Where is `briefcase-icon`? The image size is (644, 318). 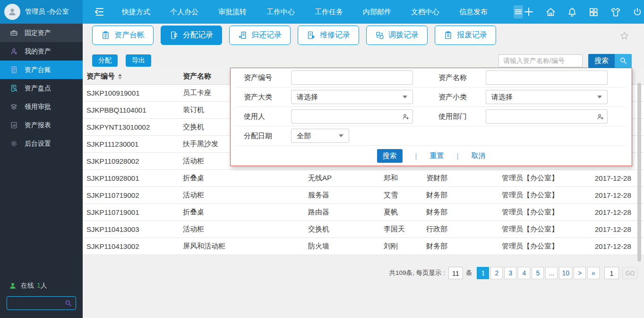 briefcase-icon is located at coordinates (14, 33).